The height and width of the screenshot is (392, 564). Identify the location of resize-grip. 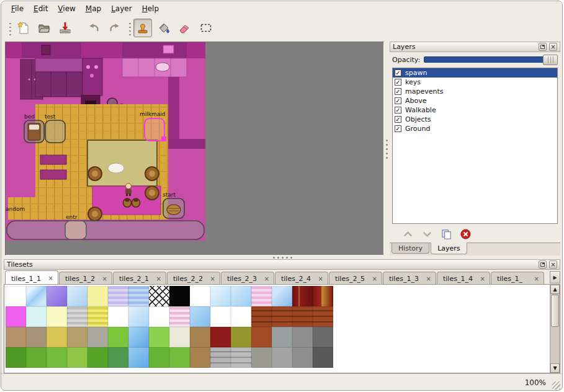
(556, 386).